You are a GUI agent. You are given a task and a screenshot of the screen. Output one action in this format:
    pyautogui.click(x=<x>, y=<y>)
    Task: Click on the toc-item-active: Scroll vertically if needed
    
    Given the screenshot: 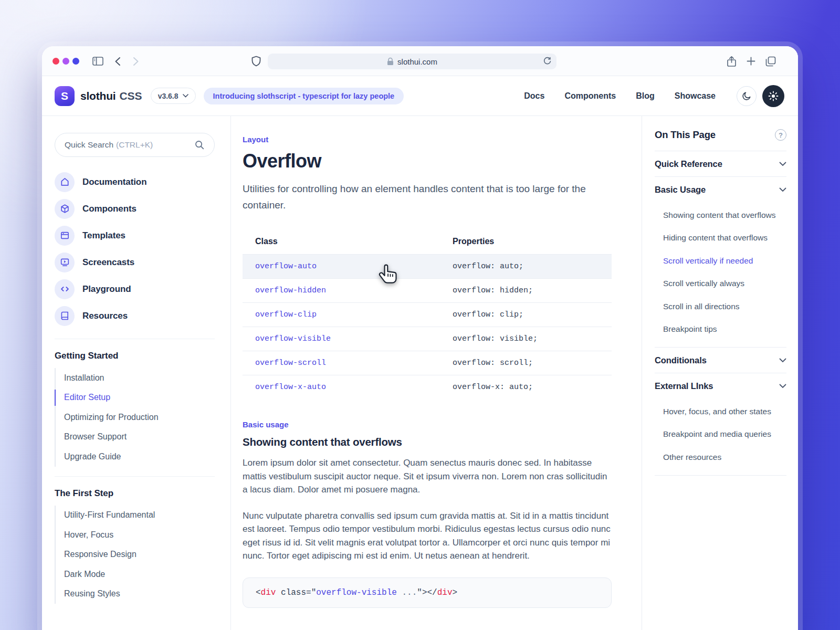 What is the action you would take?
    pyautogui.click(x=720, y=261)
    